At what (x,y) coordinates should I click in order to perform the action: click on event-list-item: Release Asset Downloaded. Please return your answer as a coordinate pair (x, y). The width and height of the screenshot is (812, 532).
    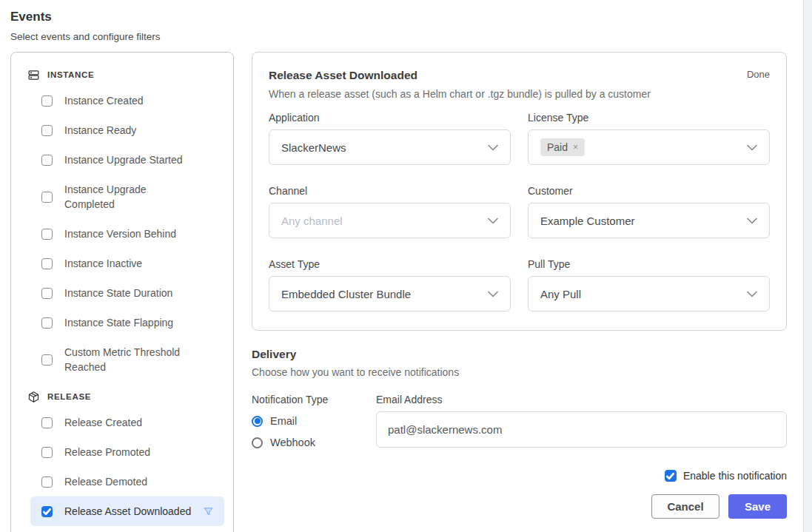
    Looking at the image, I should click on (127, 511).